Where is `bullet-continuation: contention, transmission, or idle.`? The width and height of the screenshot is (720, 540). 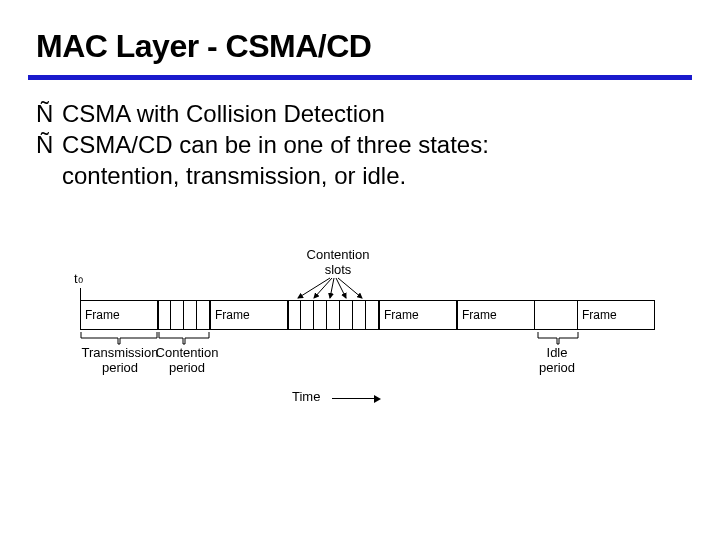 bullet-continuation: contention, transmission, or idle. is located at coordinates (360, 176).